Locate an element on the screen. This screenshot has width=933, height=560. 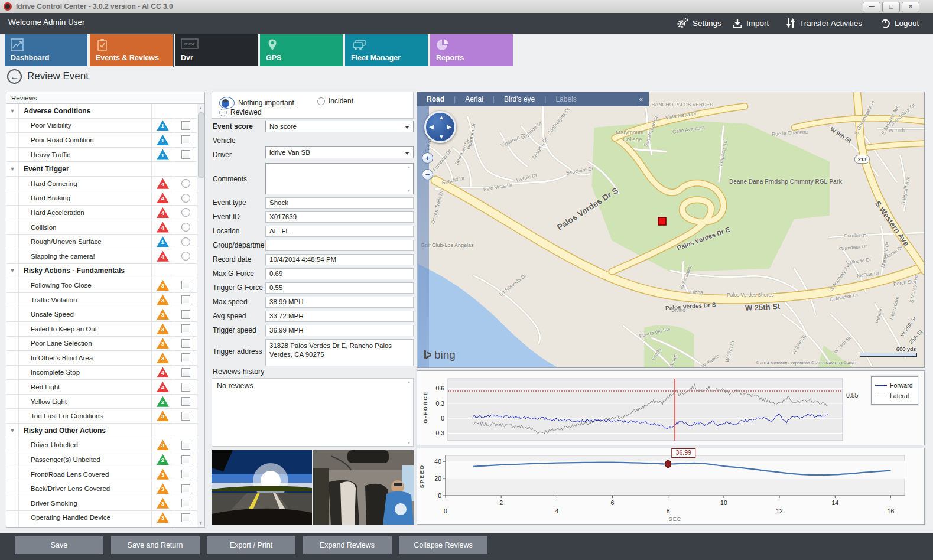
tab-reports: Reports is located at coordinates (472, 50).